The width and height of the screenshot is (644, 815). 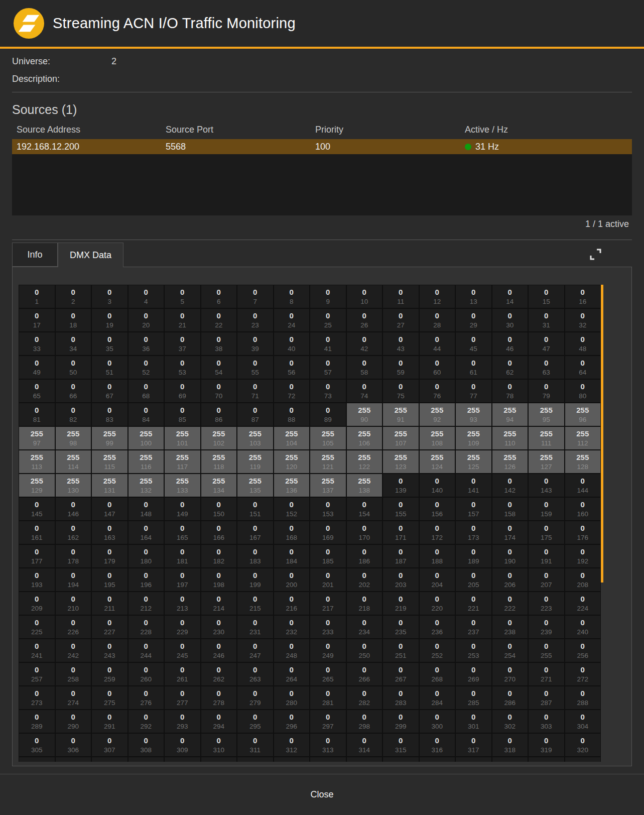 I want to click on dmx-cell: 046, so click(x=510, y=343).